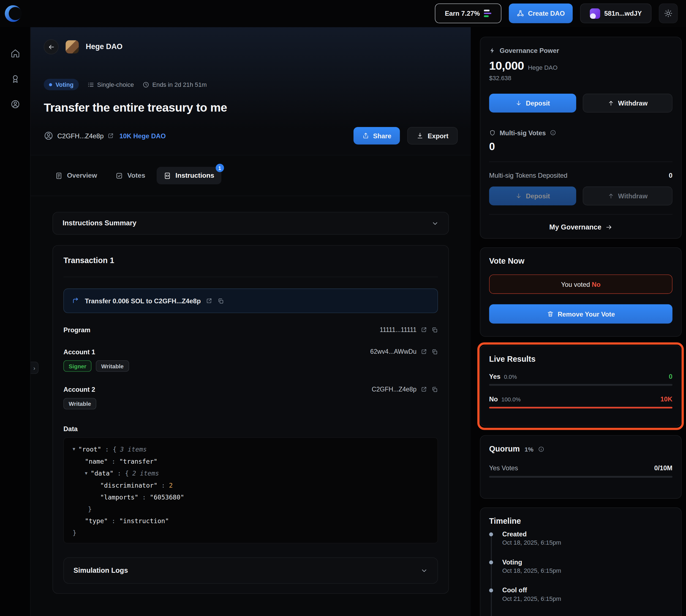 Image resolution: width=686 pixels, height=616 pixels. I want to click on transfer-copy-button, so click(221, 301).